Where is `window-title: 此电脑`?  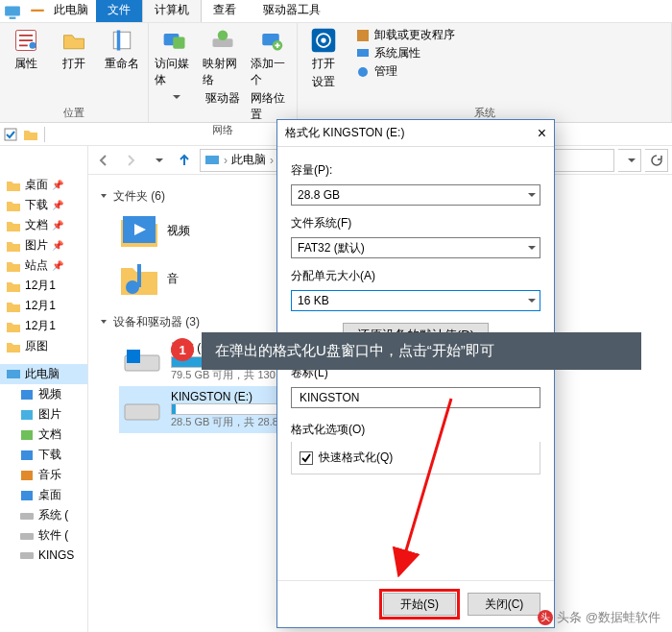
window-title: 此电脑 is located at coordinates (73, 12).